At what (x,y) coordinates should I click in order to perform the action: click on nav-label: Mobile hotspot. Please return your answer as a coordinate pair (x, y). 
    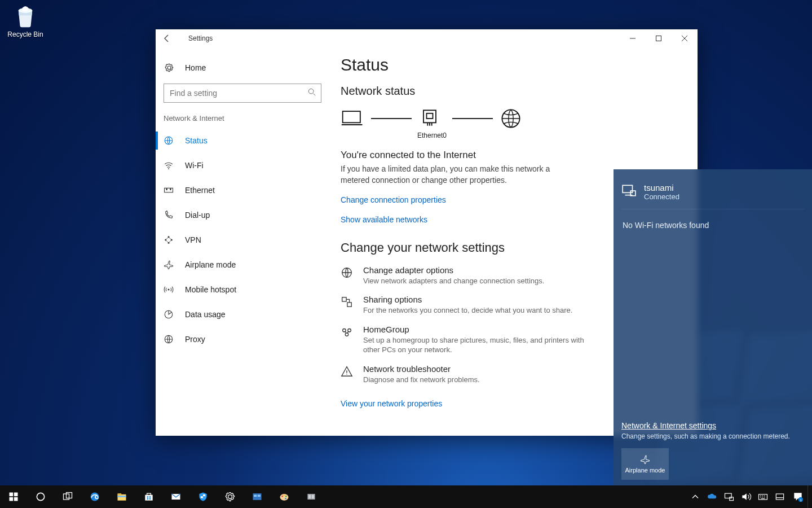
    Looking at the image, I should click on (211, 290).